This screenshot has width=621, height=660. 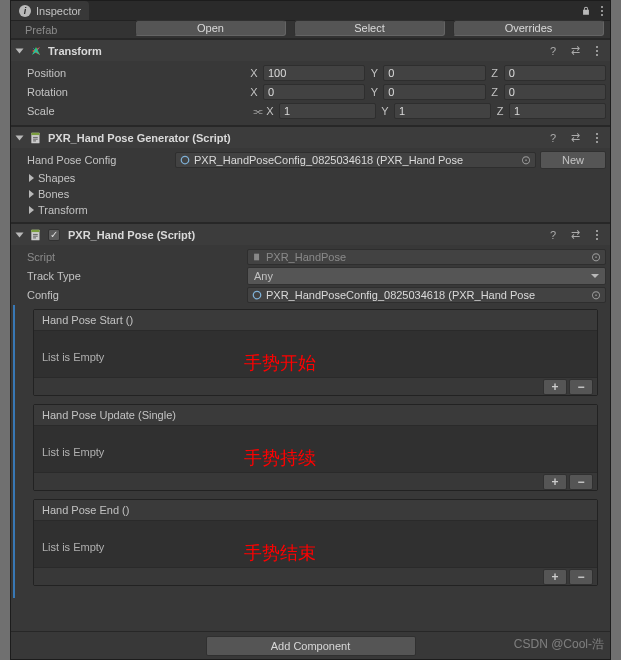 What do you see at coordinates (131, 257) in the screenshot?
I see `script-label: Script` at bounding box center [131, 257].